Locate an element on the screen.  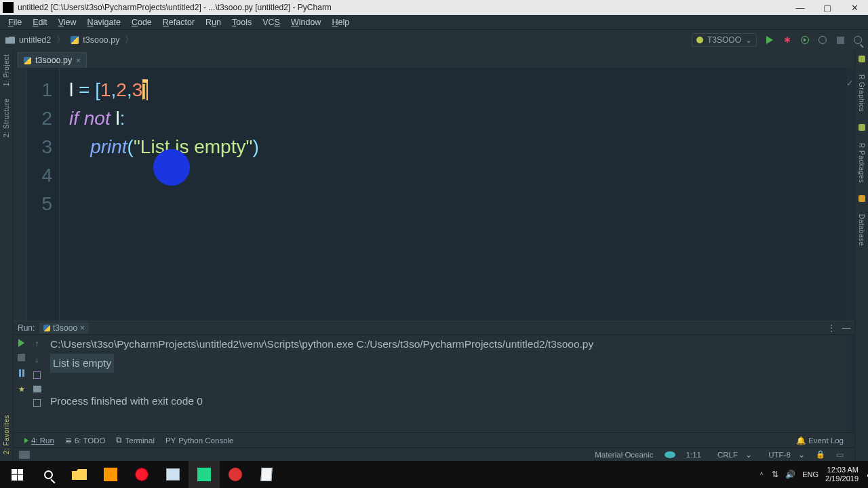
tool-database: Database is located at coordinates (861, 230).